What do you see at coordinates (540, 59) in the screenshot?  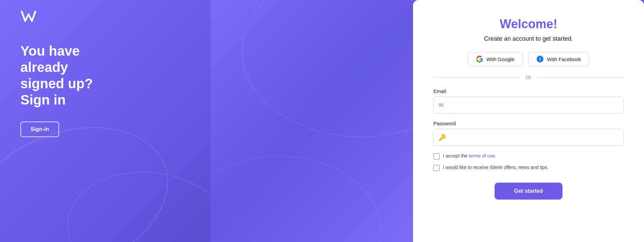 I see `facebook-icon: f` at bounding box center [540, 59].